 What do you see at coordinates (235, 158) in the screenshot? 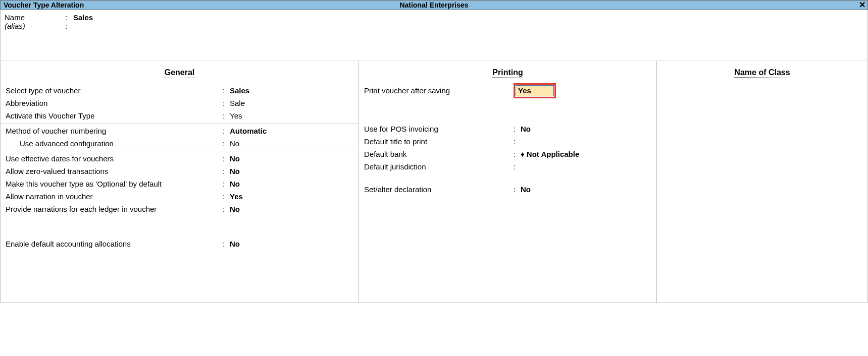
I see `effdates-value: No` at bounding box center [235, 158].